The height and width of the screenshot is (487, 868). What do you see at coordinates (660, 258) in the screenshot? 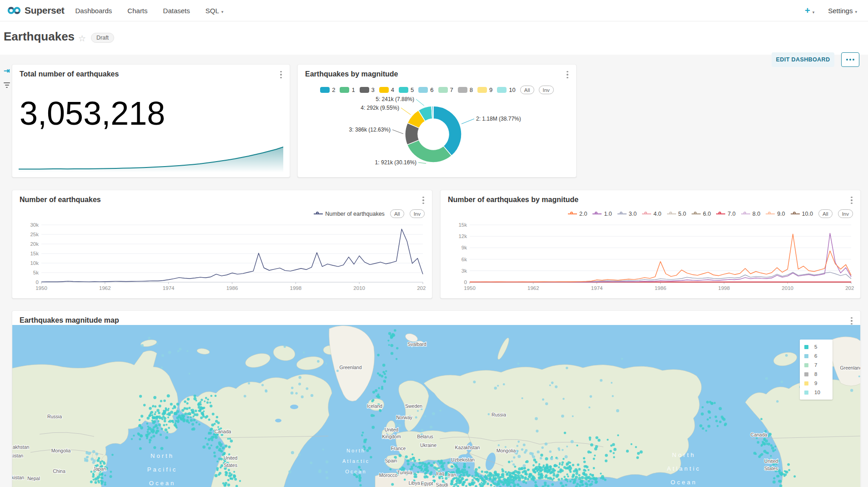
I see `series-2.0` at bounding box center [660, 258].